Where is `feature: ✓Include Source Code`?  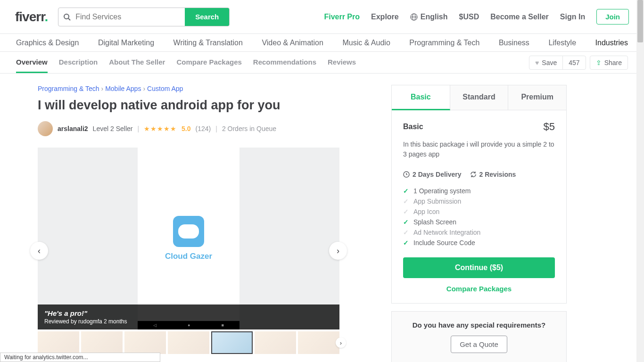
feature: ✓Include Source Code is located at coordinates (479, 243).